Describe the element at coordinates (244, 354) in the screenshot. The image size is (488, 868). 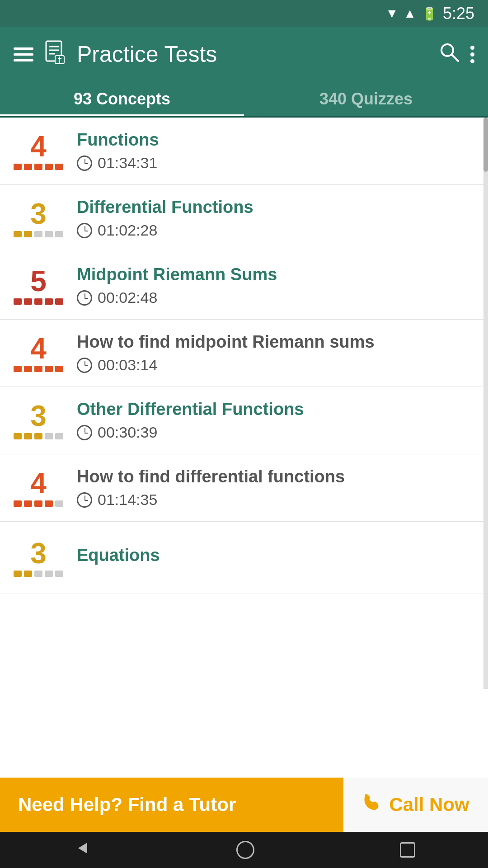
I see `list-item: 4 How to find midpoint Riemann sums 00:0…` at that location.